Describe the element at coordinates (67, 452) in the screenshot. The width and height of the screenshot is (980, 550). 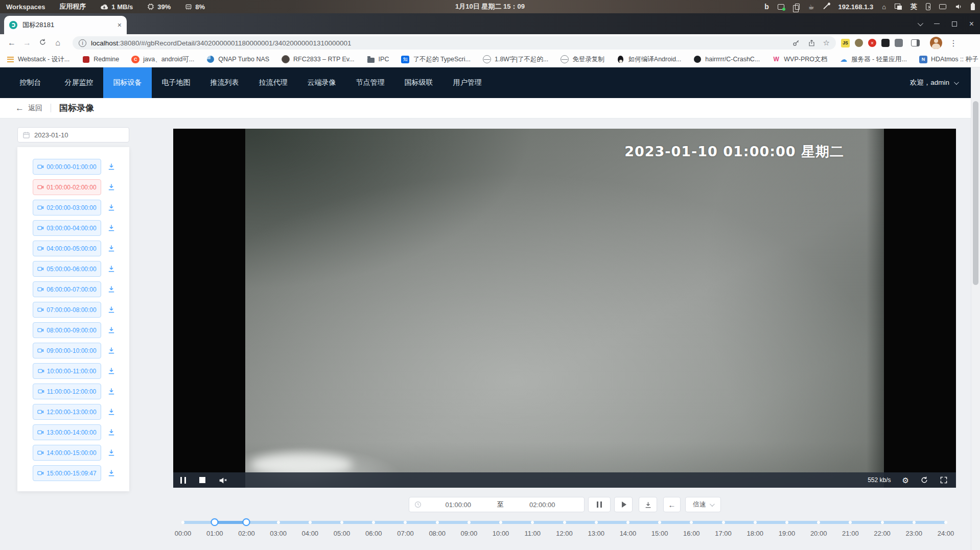
I see `record-range-button: 14:00:00-15:00:00` at that location.